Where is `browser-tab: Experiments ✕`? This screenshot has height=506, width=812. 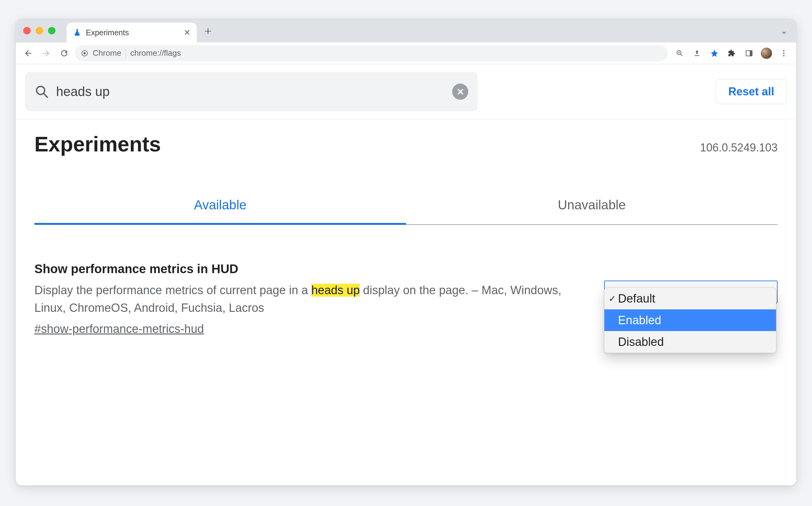
browser-tab: Experiments ✕ is located at coordinates (132, 33).